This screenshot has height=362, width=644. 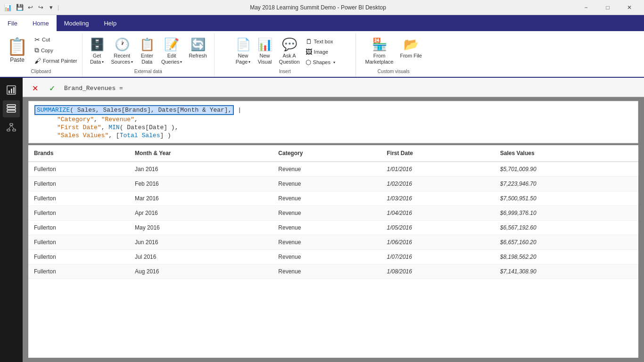 I want to click on code-line-2: "Category", "Revenue",, so click(x=333, y=120).